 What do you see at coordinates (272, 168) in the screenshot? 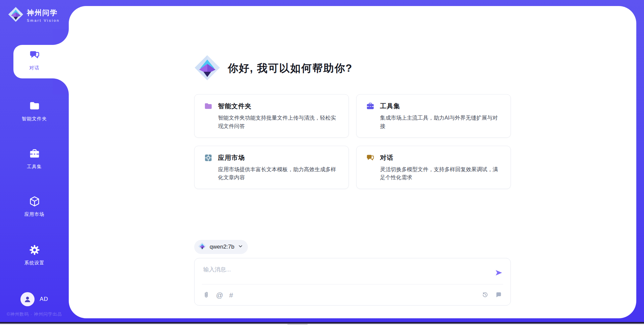
I see `card-app-market: 应用市场 应用市场提供丰富长文本模板，助力高效生成多样化文章内容` at bounding box center [272, 168].